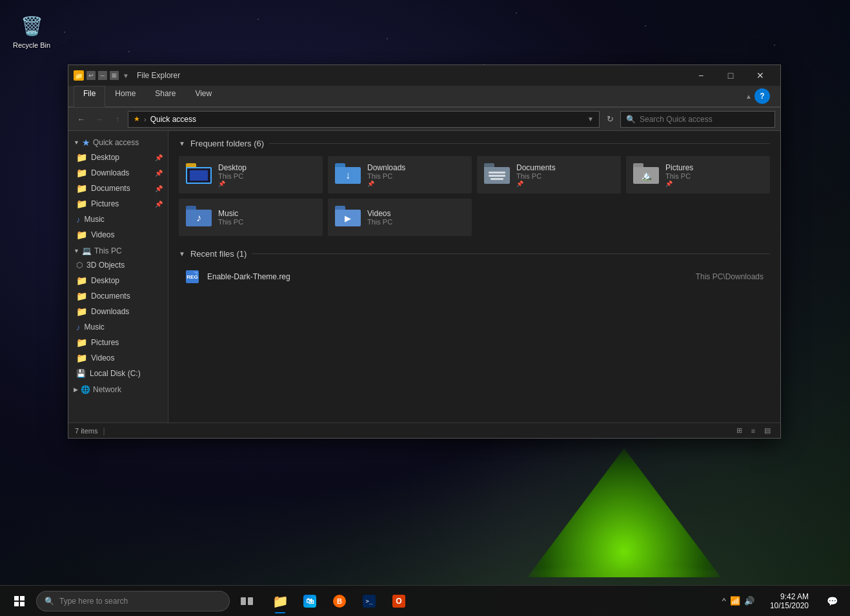 Image resolution: width=850 pixels, height=616 pixels. Describe the element at coordinates (117, 119) in the screenshot. I see `up-button: ↑` at that location.